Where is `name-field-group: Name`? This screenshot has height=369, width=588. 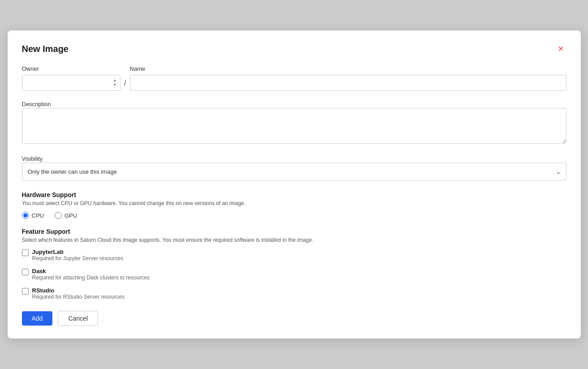
name-field-group: Name is located at coordinates (348, 78).